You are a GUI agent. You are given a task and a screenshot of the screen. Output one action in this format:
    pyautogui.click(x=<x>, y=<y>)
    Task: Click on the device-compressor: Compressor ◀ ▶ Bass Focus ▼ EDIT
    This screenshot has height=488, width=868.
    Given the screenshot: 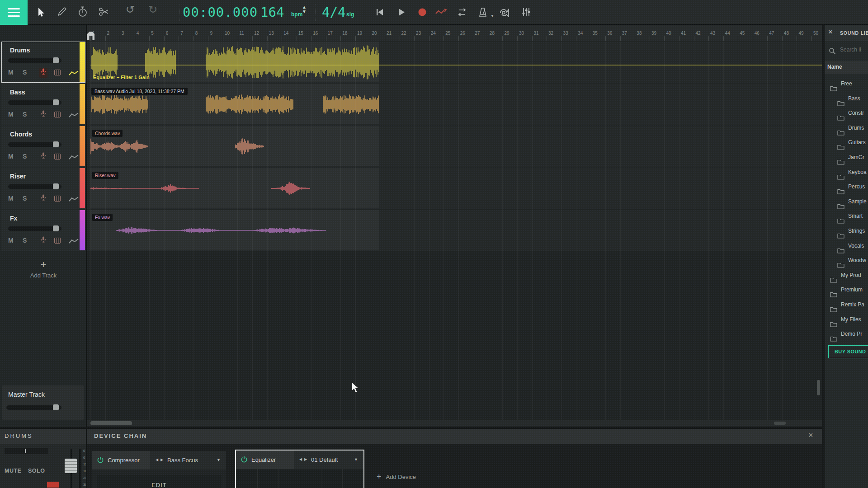 What is the action you would take?
    pyautogui.click(x=159, y=469)
    